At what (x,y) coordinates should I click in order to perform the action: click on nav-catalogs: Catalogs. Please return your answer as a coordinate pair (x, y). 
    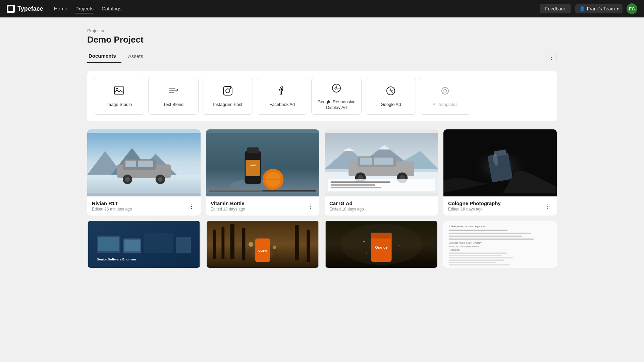
    Looking at the image, I should click on (111, 9).